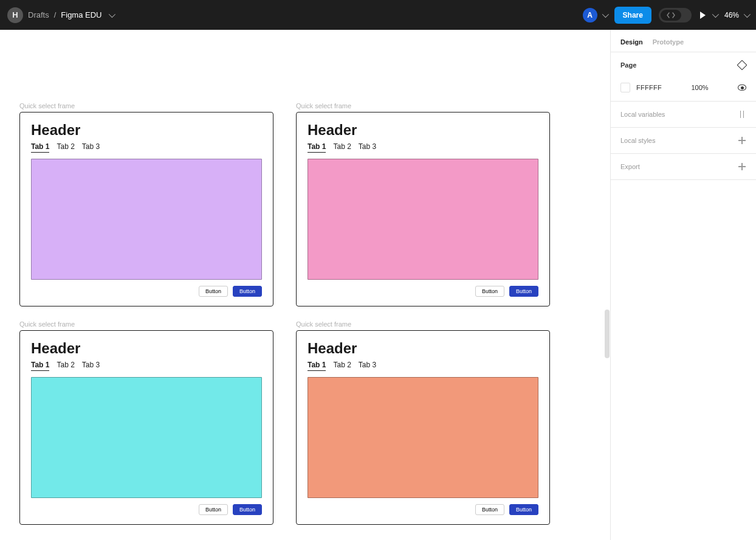  What do you see at coordinates (683, 89) in the screenshot?
I see `page-color-row: FFFFFF 100%` at bounding box center [683, 89].